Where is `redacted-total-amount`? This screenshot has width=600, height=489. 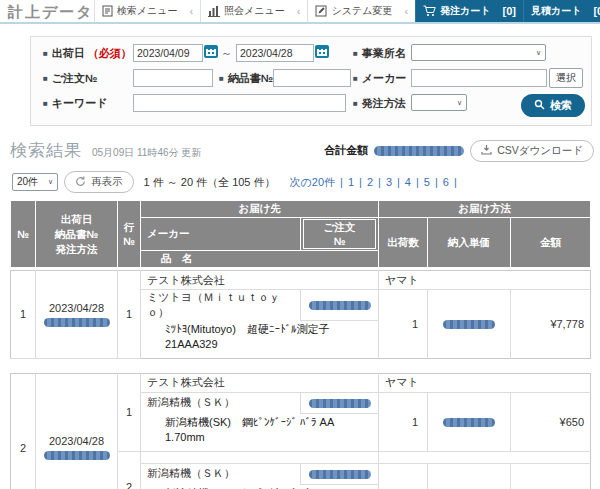
redacted-total-amount is located at coordinates (419, 151).